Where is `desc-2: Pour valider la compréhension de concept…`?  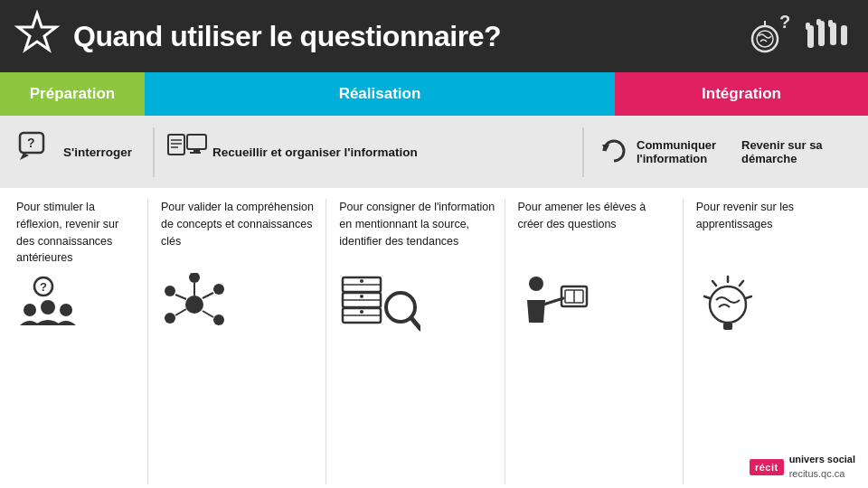
desc-2: Pour valider la compréhension de concept… is located at coordinates (239, 231).